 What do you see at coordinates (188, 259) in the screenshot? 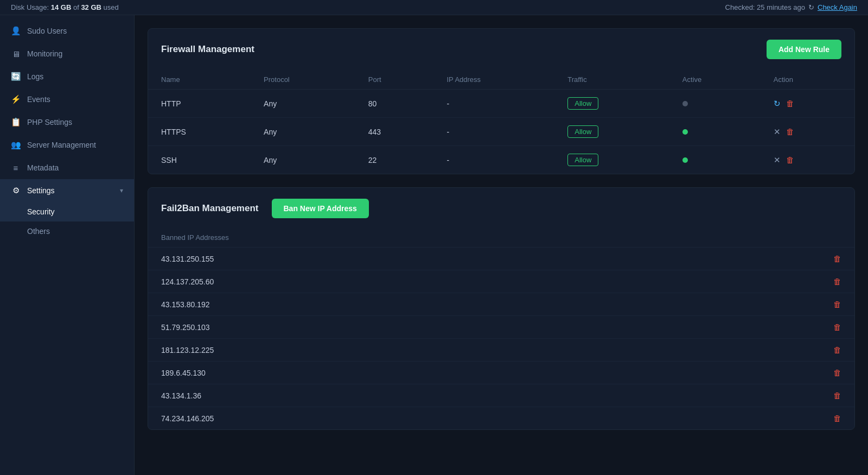
I see `banned-ip-address: 43.131.250.155` at bounding box center [188, 259].